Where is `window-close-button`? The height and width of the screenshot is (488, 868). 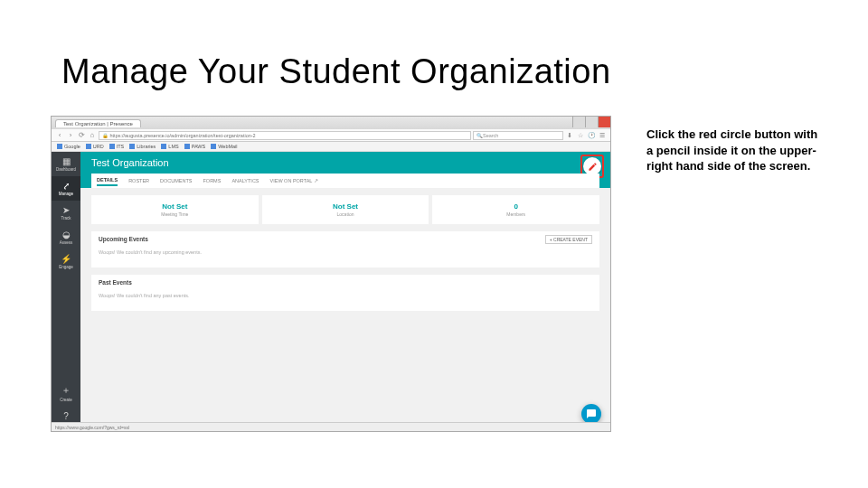 window-close-button is located at coordinates (604, 122).